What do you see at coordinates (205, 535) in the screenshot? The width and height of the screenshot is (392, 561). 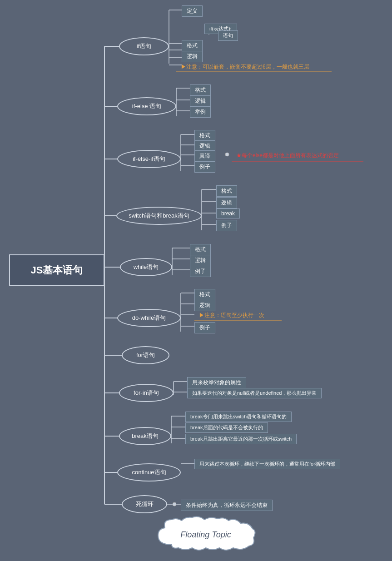 I see `floating-topic-text: Floating Topic` at bounding box center [205, 535].